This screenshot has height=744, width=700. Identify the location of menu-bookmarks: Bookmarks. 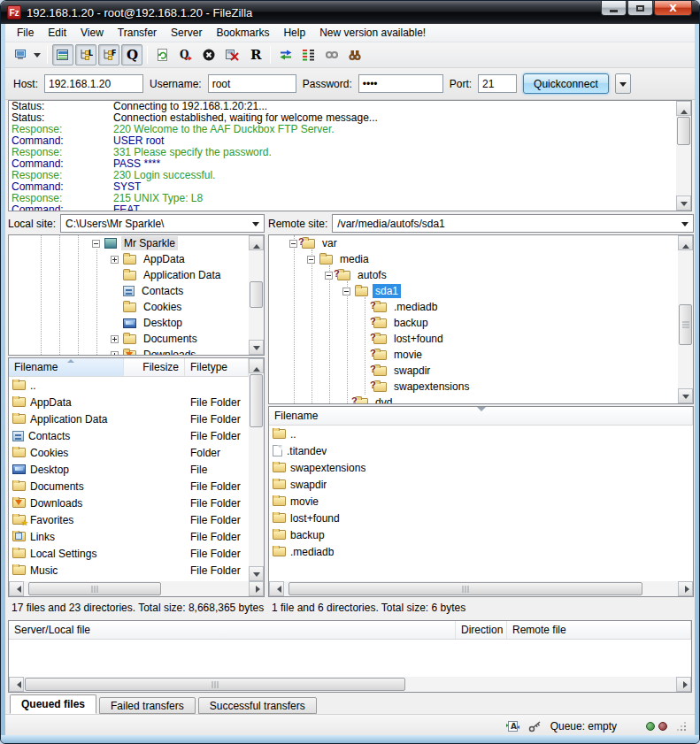
(242, 33).